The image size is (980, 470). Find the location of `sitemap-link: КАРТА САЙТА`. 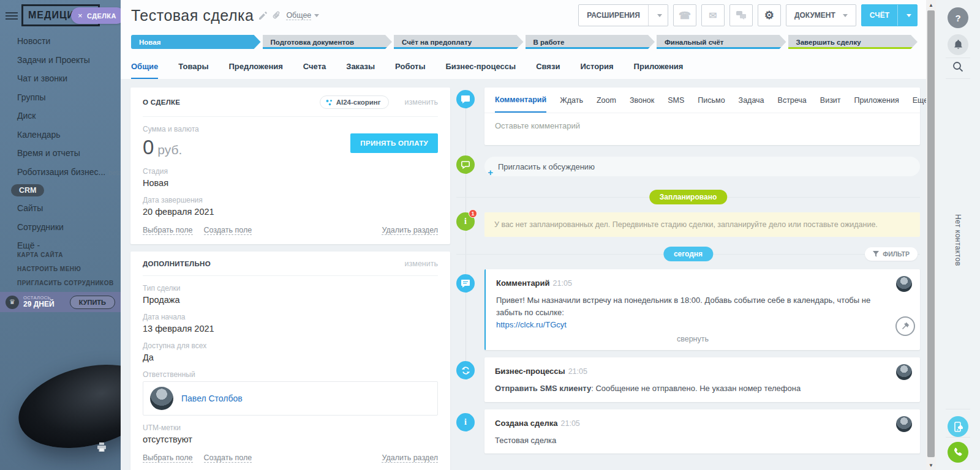

sitemap-link: КАРТА САЙТА is located at coordinates (66, 255).